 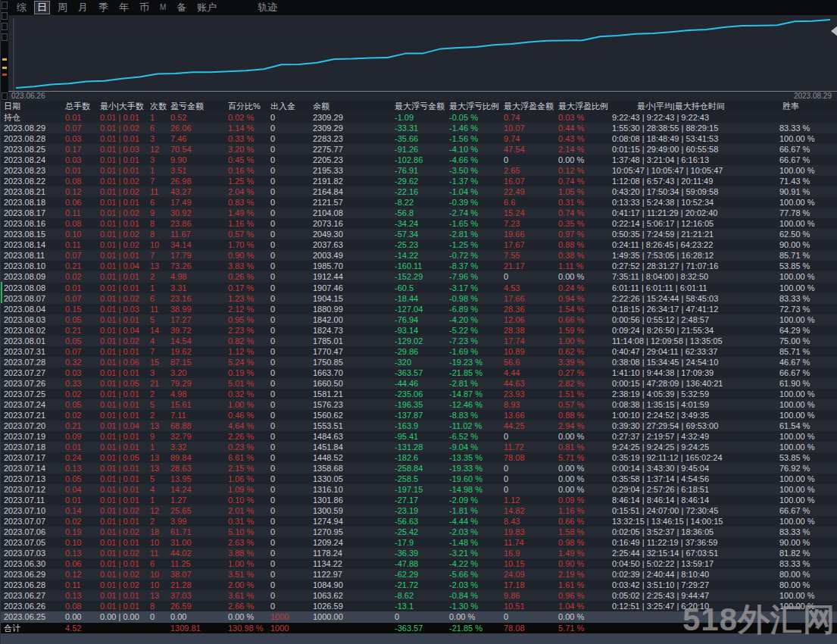 I want to click on toolbar-item-备: 备, so click(x=182, y=8).